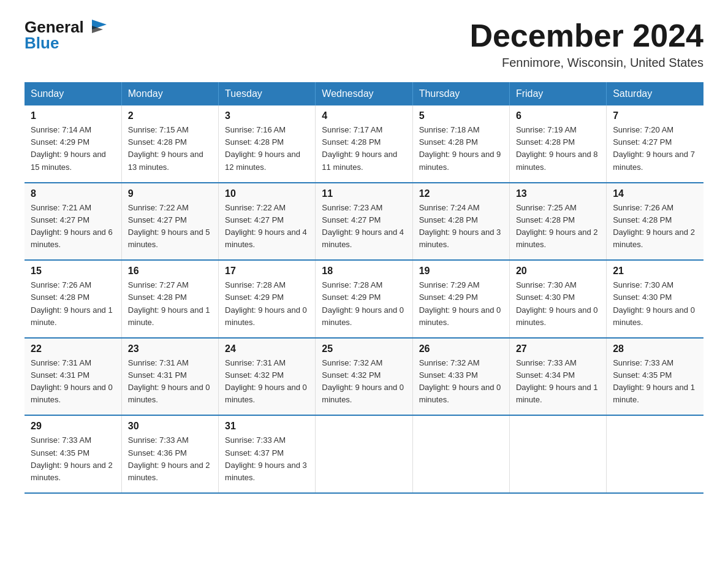  Describe the element at coordinates (73, 222) in the screenshot. I see `calendar-day-cell: 8 Sunrise: 7:21 AMSunset: 4:27 PMDayligh…` at that location.